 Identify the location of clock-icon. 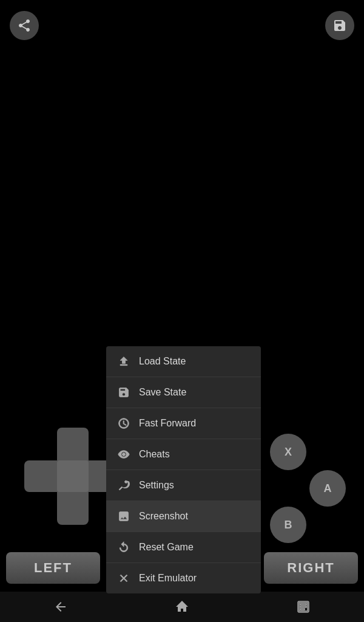
(124, 423).